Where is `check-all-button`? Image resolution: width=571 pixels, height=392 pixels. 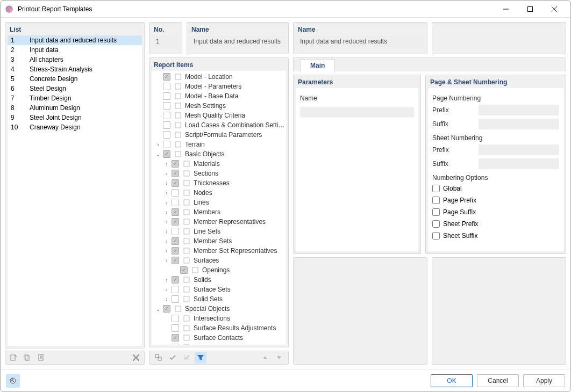
check-all-button is located at coordinates (173, 358).